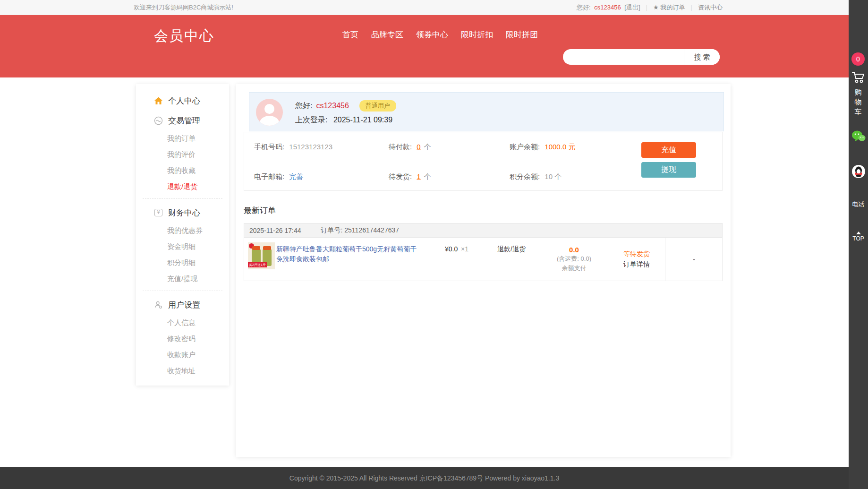 This screenshot has height=489, width=868. I want to click on nav-item-brand-zone: 品牌专区, so click(387, 35).